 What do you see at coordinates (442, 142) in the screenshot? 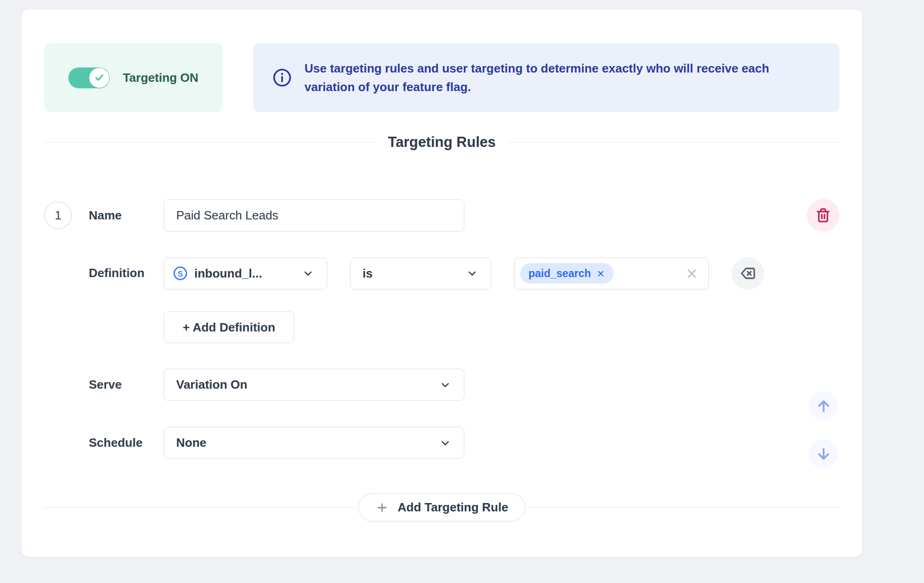
I see `section-title: Targeting Rules` at bounding box center [442, 142].